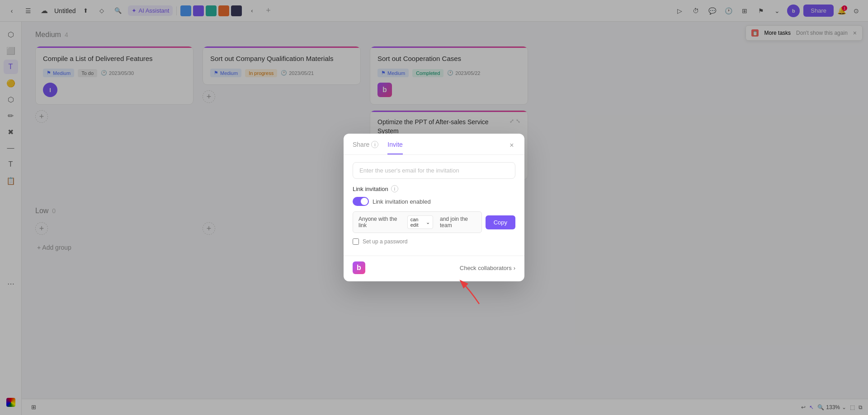 The height and width of the screenshot is (415, 868). I want to click on toggle-row: Link invitation enabled, so click(434, 201).